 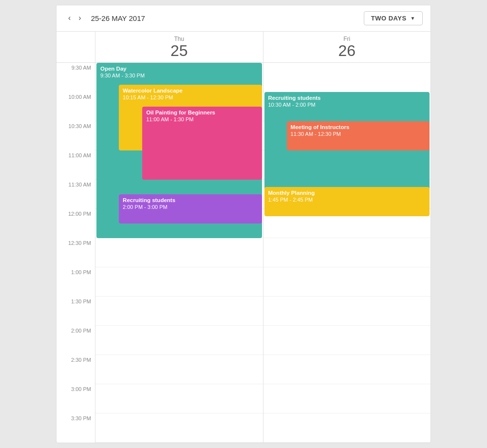 I want to click on day-number-thu: 25, so click(x=179, y=51).